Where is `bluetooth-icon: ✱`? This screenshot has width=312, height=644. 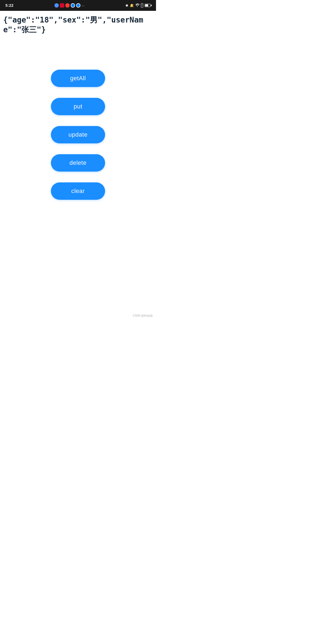 bluetooth-icon: ✱ is located at coordinates (127, 5).